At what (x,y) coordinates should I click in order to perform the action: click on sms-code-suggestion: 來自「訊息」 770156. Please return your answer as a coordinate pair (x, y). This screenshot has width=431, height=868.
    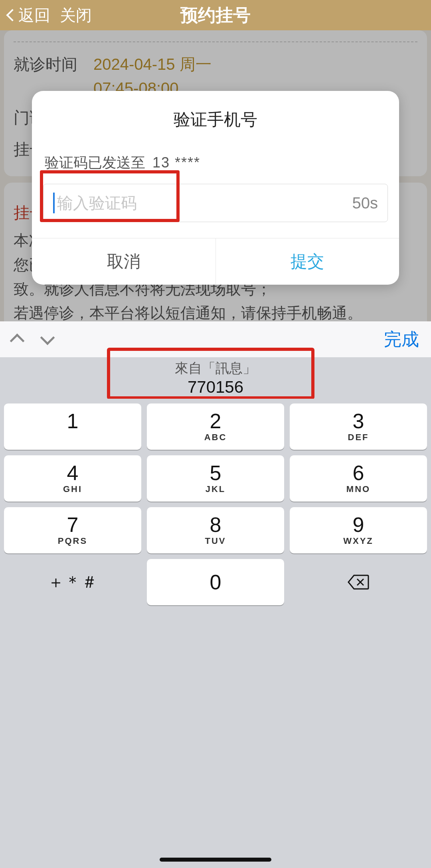
    Looking at the image, I should click on (216, 378).